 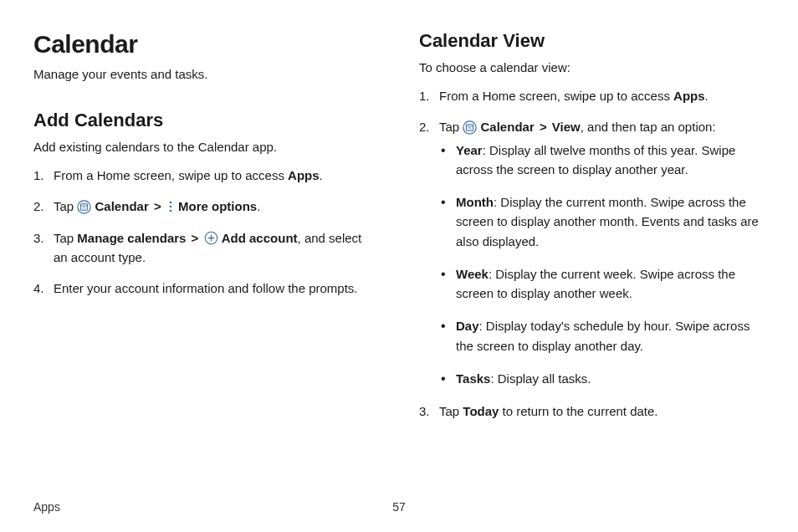 I want to click on page-footer: Apps 57, so click(x=399, y=507).